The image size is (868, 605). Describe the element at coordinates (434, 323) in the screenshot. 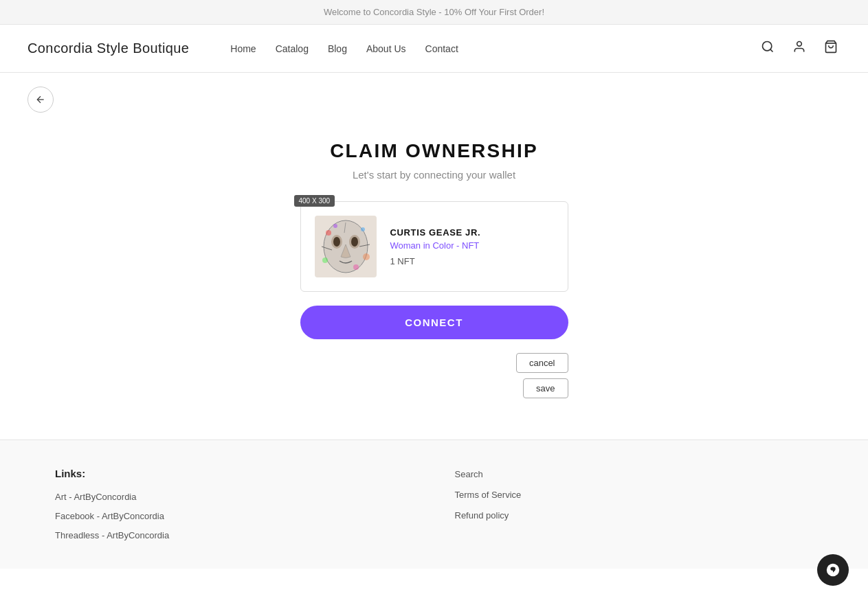

I see `connect-button: CONNECT` at that location.